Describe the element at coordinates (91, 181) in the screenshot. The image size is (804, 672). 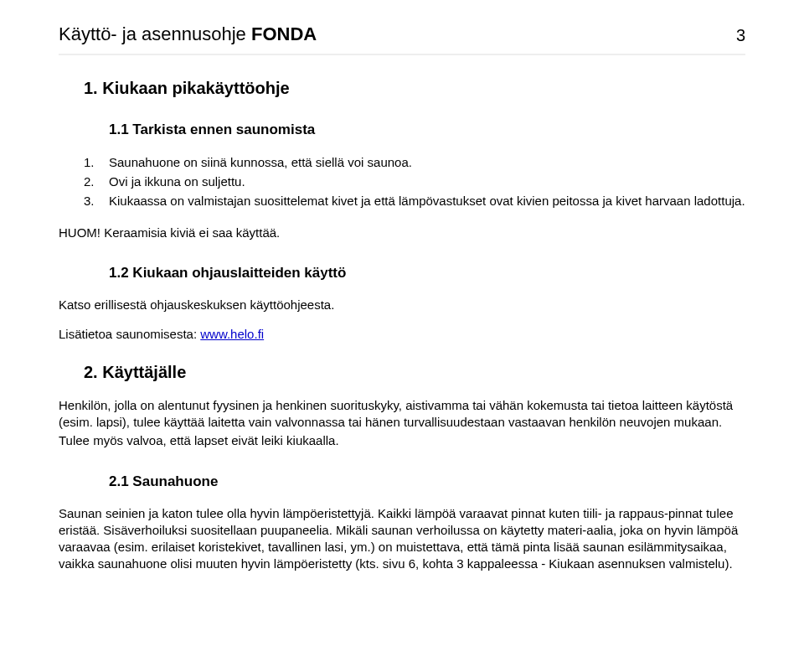
I see `list-item-number: 2.` at that location.